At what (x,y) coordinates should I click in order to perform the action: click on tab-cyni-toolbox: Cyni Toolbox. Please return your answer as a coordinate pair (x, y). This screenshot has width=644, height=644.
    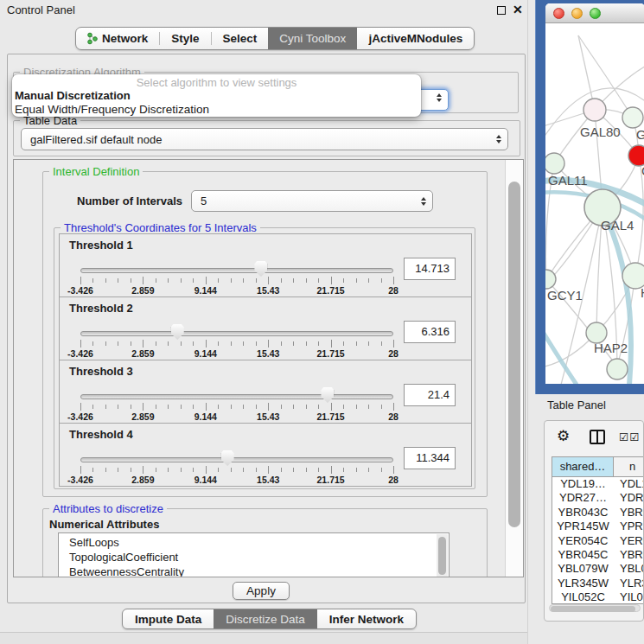
    Looking at the image, I should click on (313, 38).